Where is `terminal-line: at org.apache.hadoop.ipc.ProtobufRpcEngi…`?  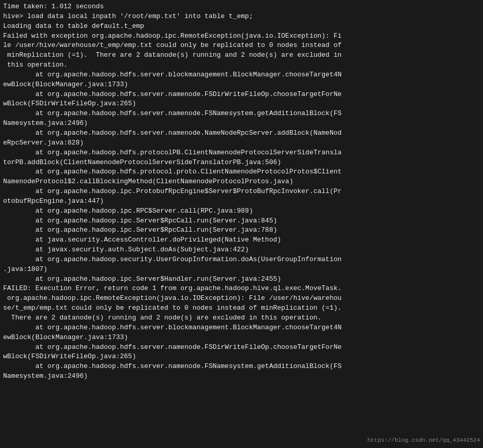 terminal-line: at org.apache.hadoop.ipc.ProtobufRpcEngi… is located at coordinates (242, 192).